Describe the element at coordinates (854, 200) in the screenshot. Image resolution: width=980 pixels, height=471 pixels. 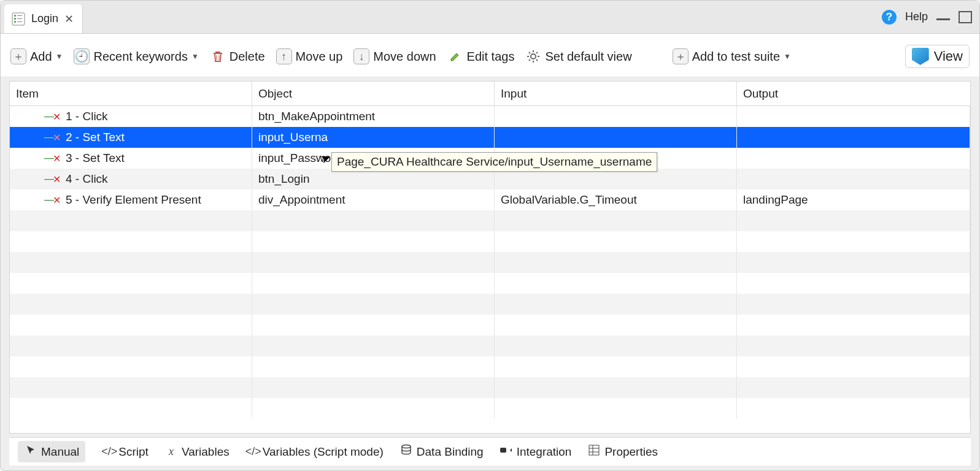
I see `cell-output: landingPage` at that location.